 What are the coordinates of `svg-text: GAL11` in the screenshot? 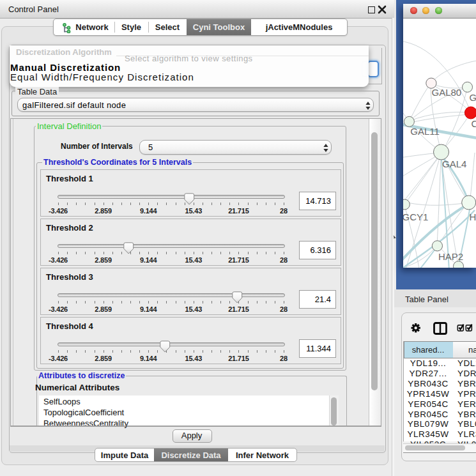 It's located at (425, 132).